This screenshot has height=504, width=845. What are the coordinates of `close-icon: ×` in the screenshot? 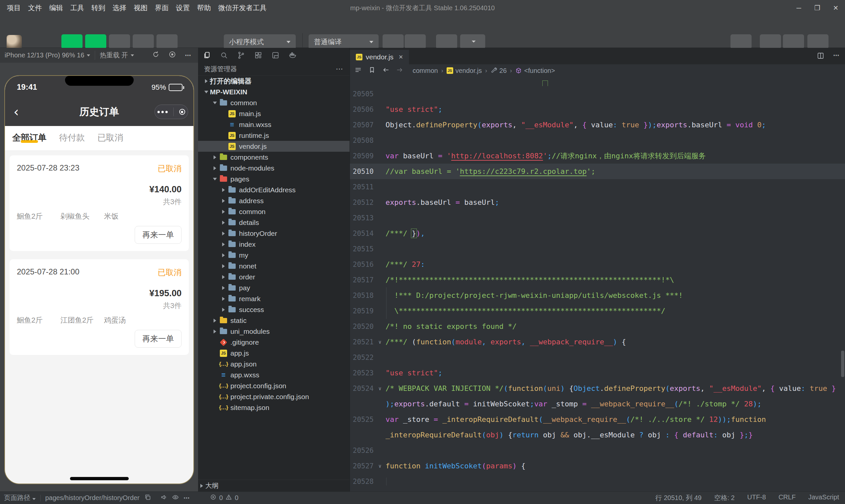 It's located at (401, 57).